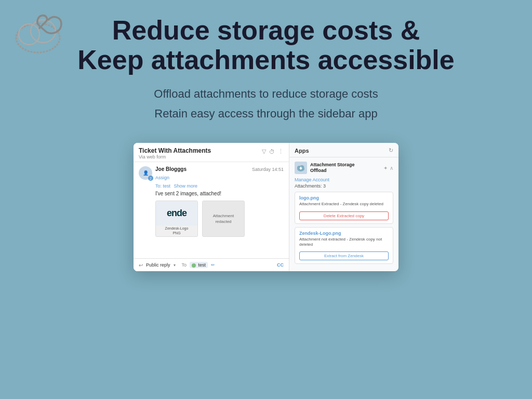 The height and width of the screenshot is (399, 532). Describe the element at coordinates (344, 216) in the screenshot. I see `delete-extracted-button: Delete Extracted copy` at that location.